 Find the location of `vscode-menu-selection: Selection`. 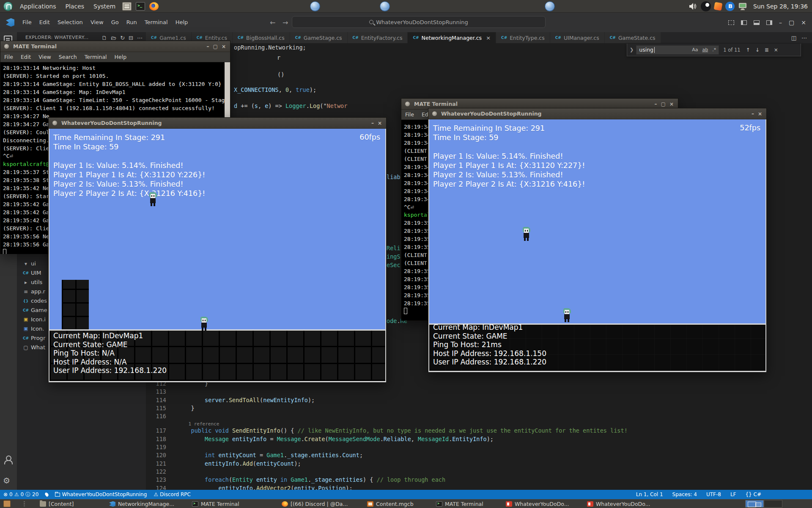

vscode-menu-selection: Selection is located at coordinates (70, 22).